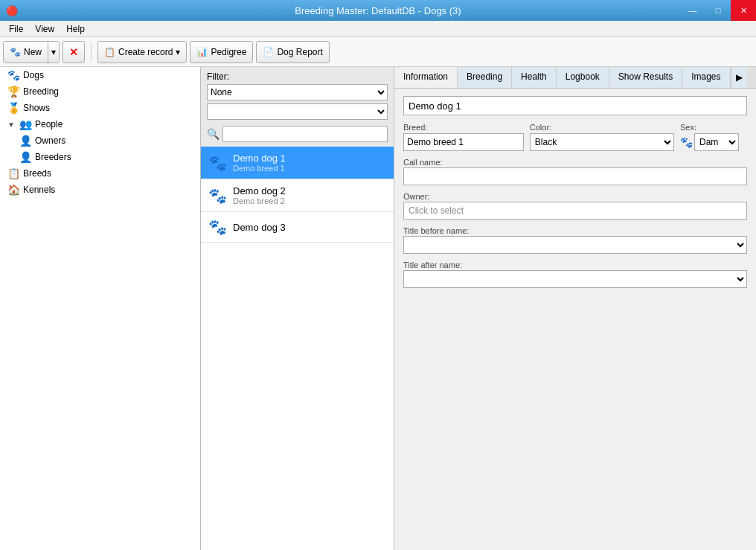  What do you see at coordinates (575, 211) in the screenshot?
I see `owner-selector: Click to select` at bounding box center [575, 211].